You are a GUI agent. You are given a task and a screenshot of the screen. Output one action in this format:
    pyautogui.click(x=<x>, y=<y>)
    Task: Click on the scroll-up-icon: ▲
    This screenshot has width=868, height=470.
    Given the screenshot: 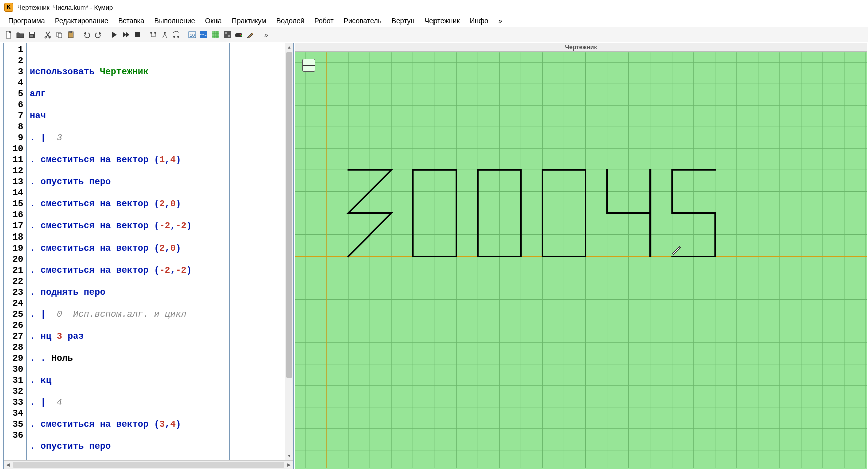 What is the action you would take?
    pyautogui.click(x=289, y=47)
    